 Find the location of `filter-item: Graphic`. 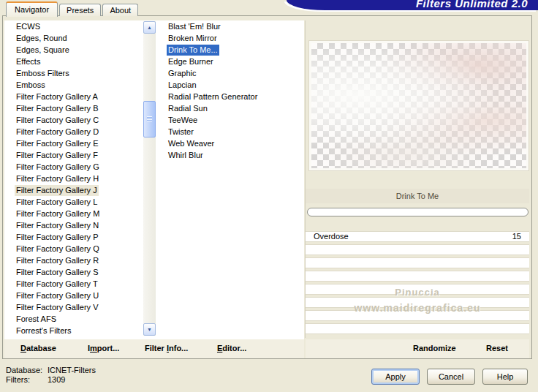

filter-item: Graphic is located at coordinates (230, 74).